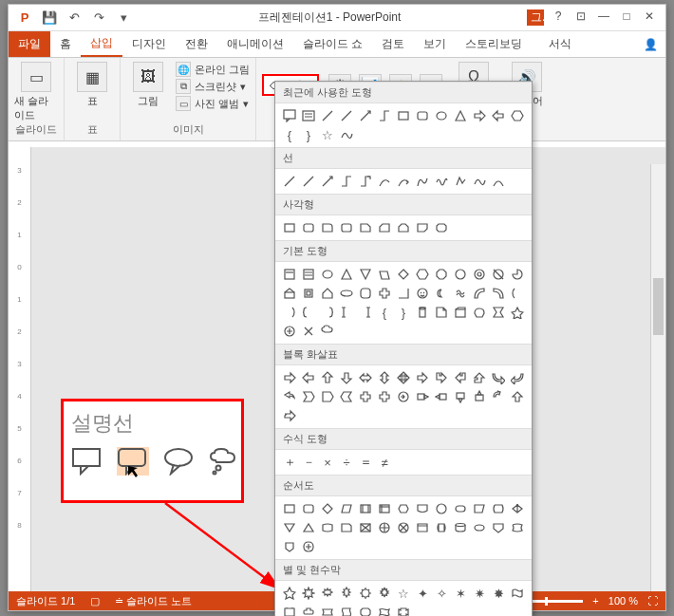 The image size is (674, 616). What do you see at coordinates (213, 69) in the screenshot?
I see `online-pictures-button: 🌐온라인 그림` at bounding box center [213, 69].